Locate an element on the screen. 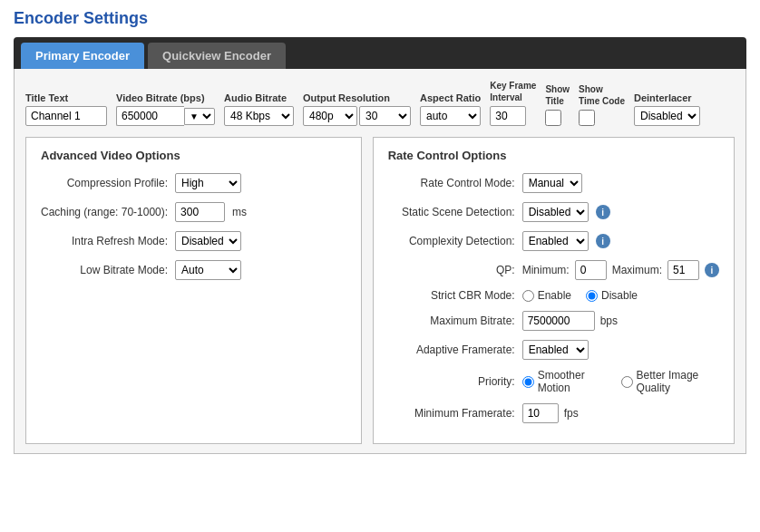 The image size is (760, 532). static-scene-detection-label: Static Scene Detection: is located at coordinates (452, 212).